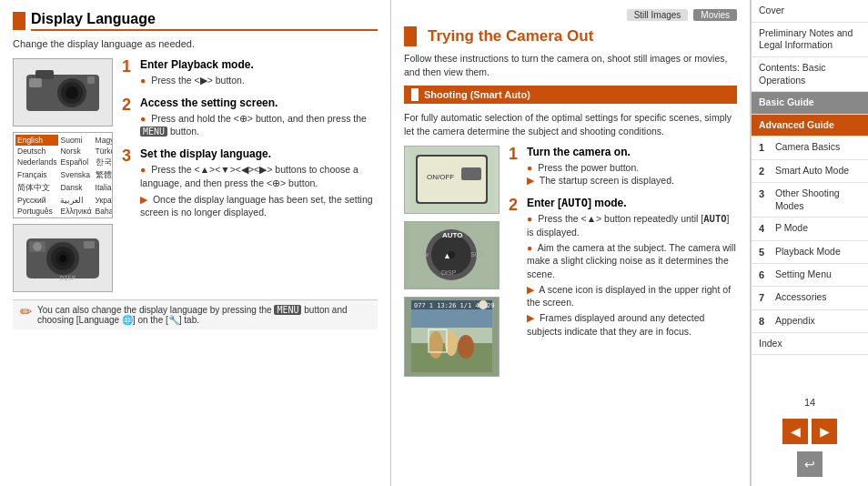 The image size is (868, 486). What do you see at coordinates (765, 275) in the screenshot?
I see `sidebar-num-6: 6` at bounding box center [765, 275].